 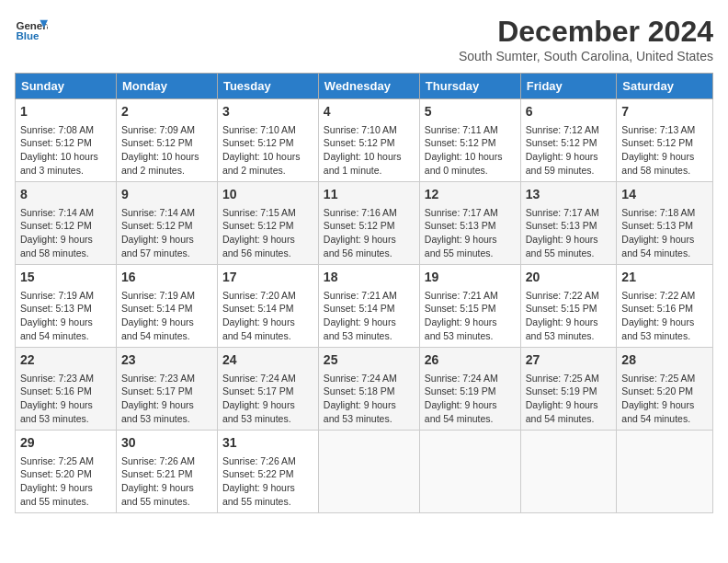 What do you see at coordinates (31, 31) in the screenshot?
I see `logo: General Blue` at bounding box center [31, 31].